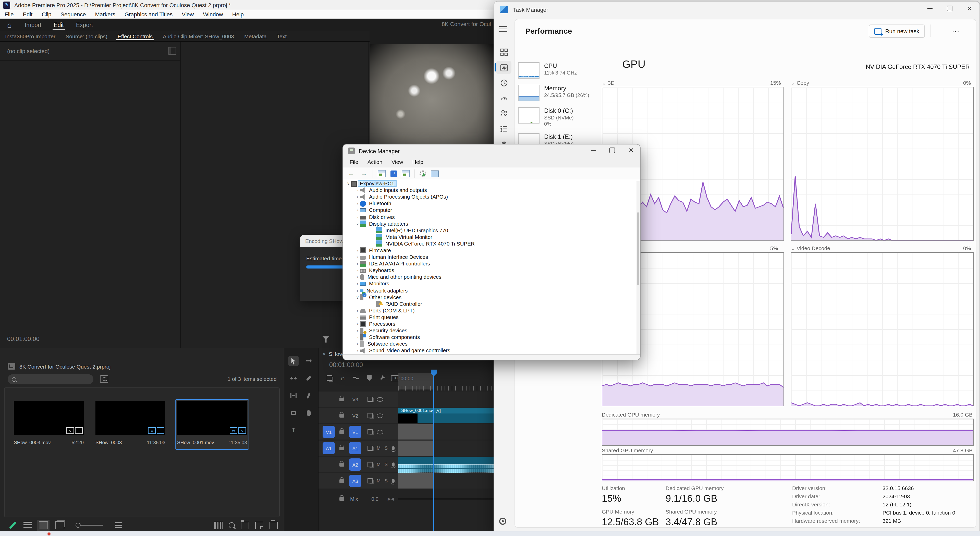 Image resolution: width=980 pixels, height=536 pixels. Describe the element at coordinates (504, 83) in the screenshot. I see `nav-app-history-icon` at that location.